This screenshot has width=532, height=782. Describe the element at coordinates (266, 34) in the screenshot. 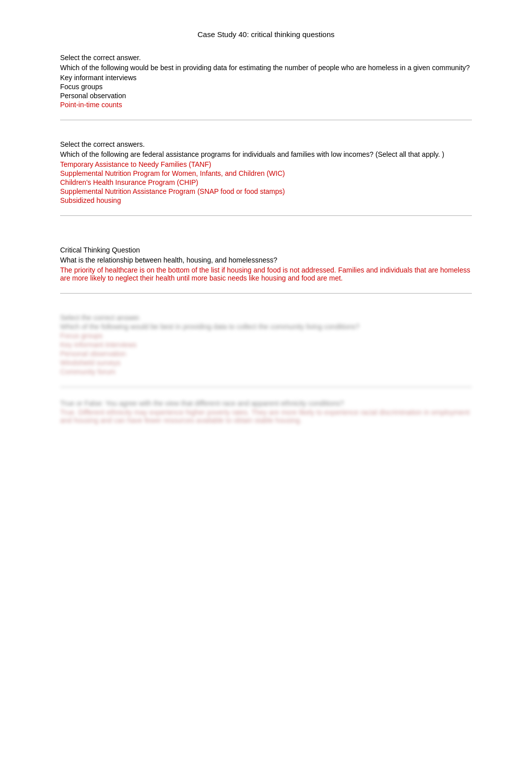

I see `page-title: Case Study 40: critical thinking questio…` at that location.